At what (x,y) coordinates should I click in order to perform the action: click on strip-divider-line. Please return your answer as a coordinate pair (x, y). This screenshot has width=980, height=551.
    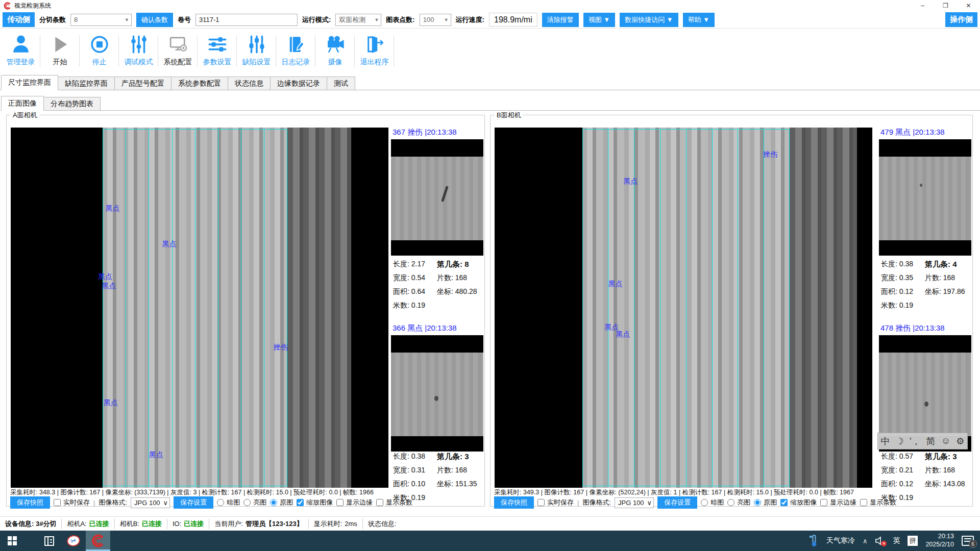
    Looking at the image, I should click on (713, 308).